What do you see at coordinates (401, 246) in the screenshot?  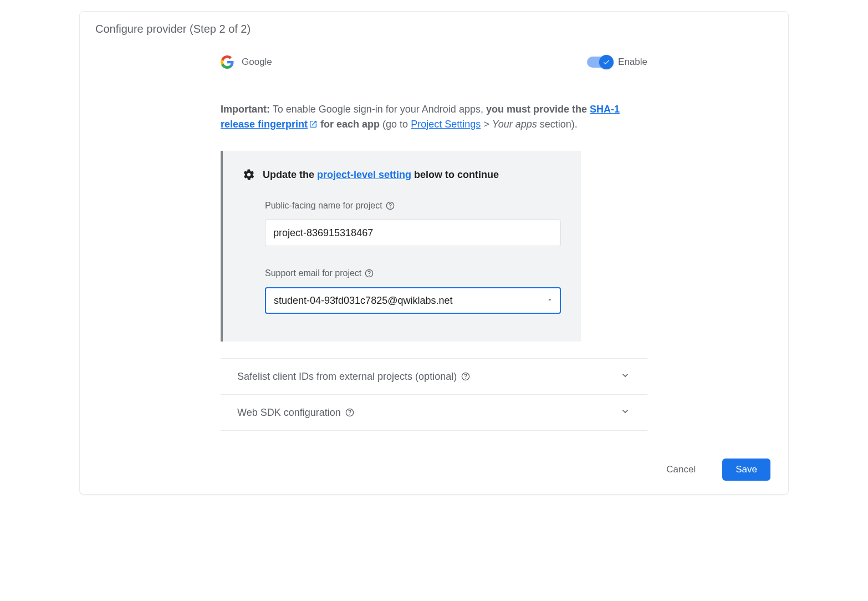 I see `project-settings-panel: Update the project-level setting below t…` at bounding box center [401, 246].